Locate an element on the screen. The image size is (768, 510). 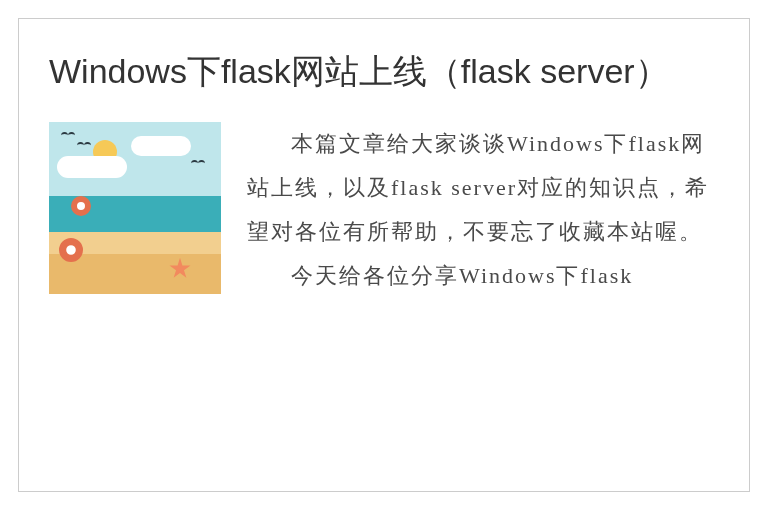
beach-illustration is located at coordinates (135, 208).